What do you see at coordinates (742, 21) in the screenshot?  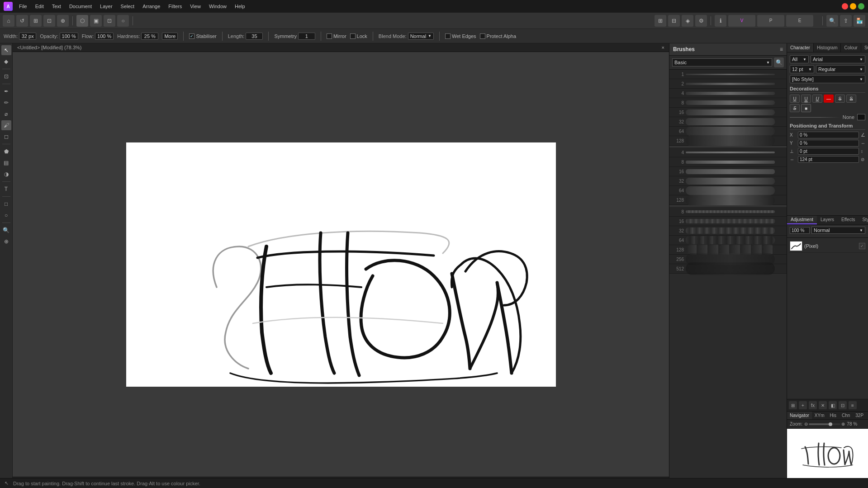 I see `vector-mode-icon: V` at bounding box center [742, 21].